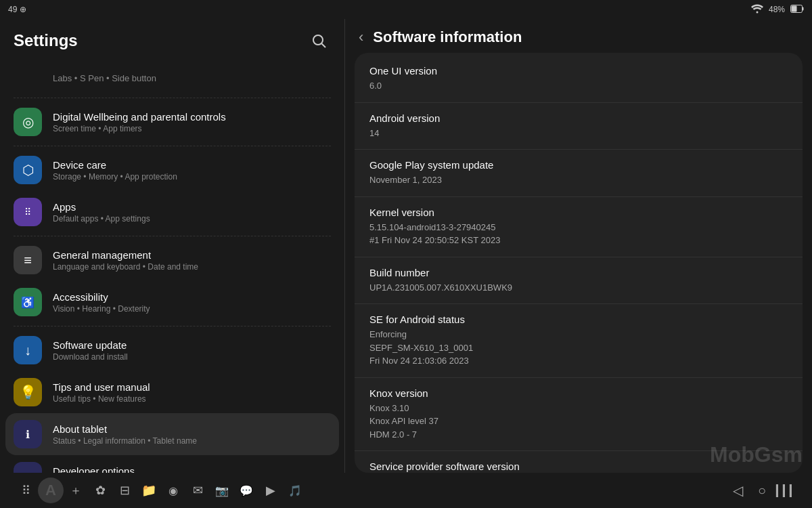 Image resolution: width=812 pixels, height=508 pixels. I want to click on one-ui-label: One UI version, so click(579, 70).